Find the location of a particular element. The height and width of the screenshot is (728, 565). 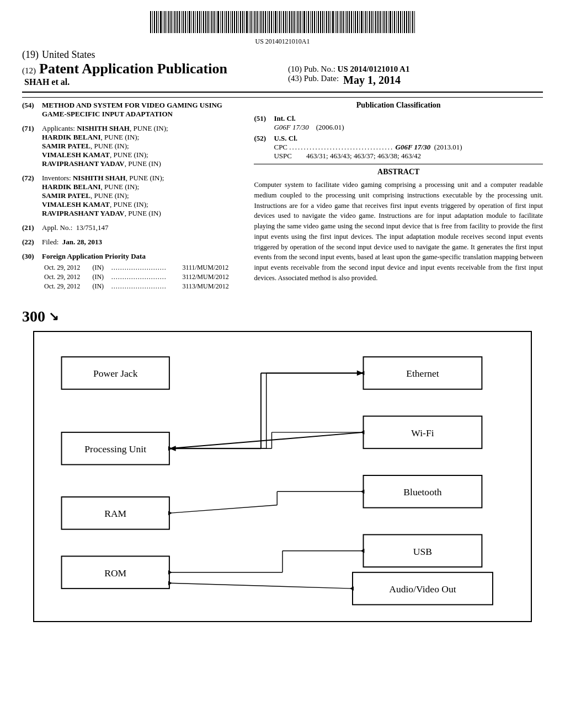

inventors-content: Inventors: NISHITH SHAH, PUNE (IN); HARD… is located at coordinates (141, 196).